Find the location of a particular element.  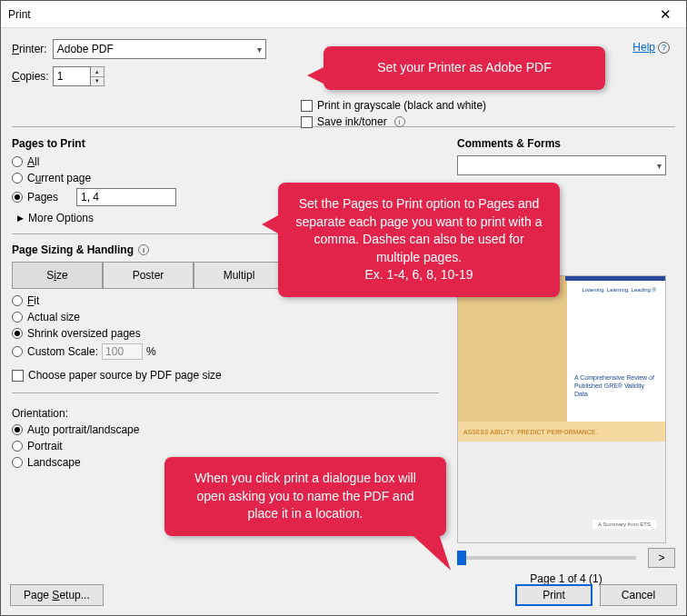

triangle-right-icon: ▶ is located at coordinates (20, 218).